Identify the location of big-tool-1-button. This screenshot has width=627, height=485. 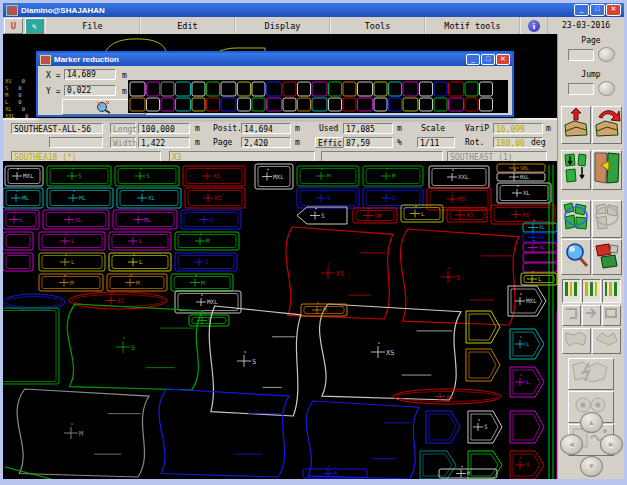
(591, 374).